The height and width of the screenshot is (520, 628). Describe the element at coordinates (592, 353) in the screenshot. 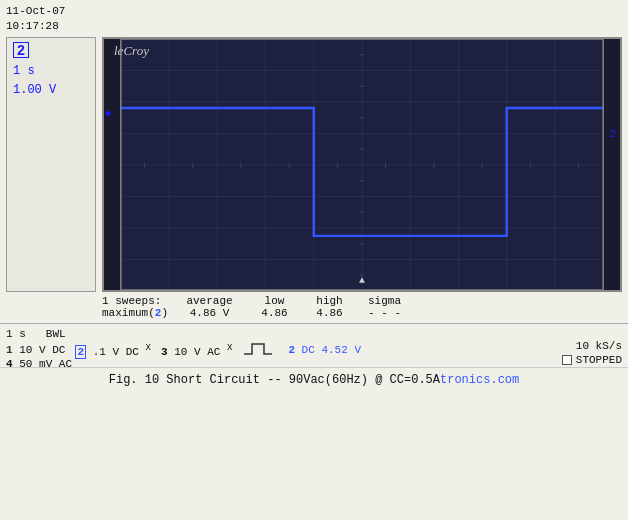

I see `right-status: 10 kS/s STOPPED` at that location.